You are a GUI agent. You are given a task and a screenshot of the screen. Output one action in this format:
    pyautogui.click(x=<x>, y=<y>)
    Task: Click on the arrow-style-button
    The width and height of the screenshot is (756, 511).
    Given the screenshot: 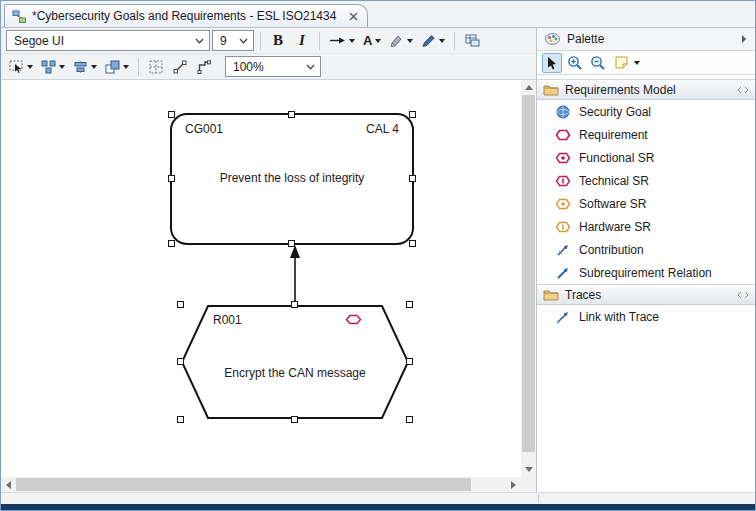 What is the action you would take?
    pyautogui.click(x=342, y=41)
    